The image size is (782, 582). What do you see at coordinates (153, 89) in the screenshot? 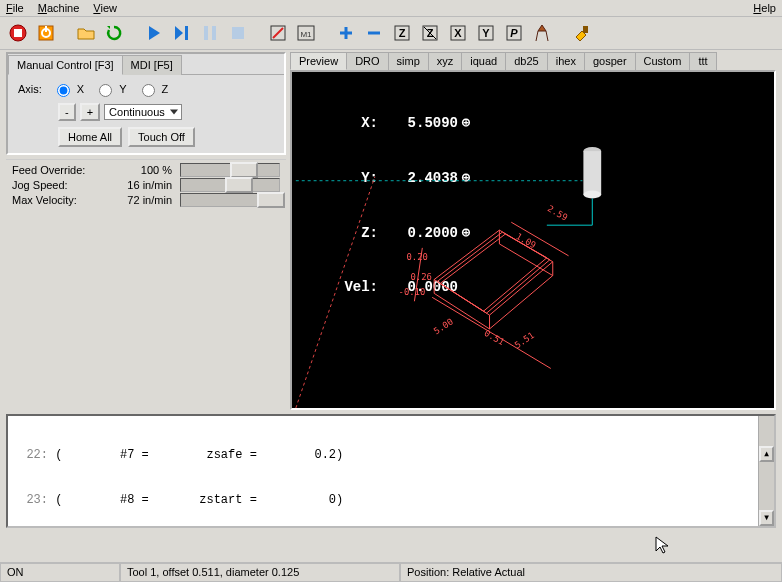
I see `axis-z-radio: Z` at bounding box center [153, 89].